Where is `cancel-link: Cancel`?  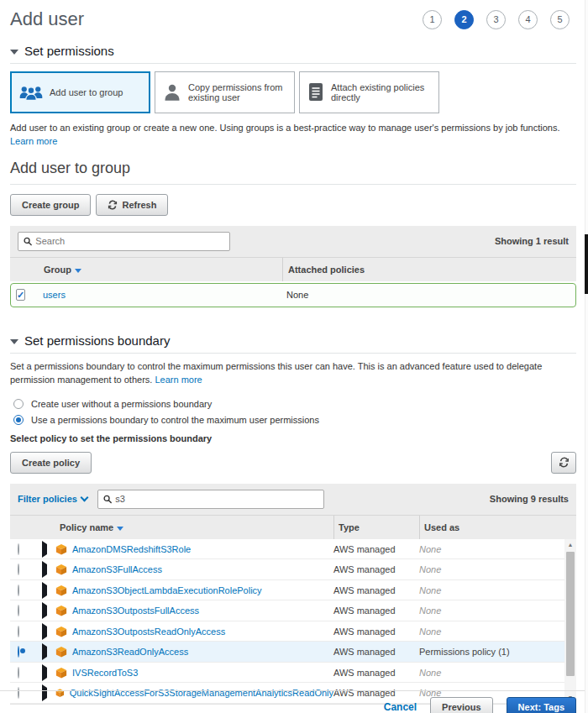
cancel-link: Cancel is located at coordinates (400, 707).